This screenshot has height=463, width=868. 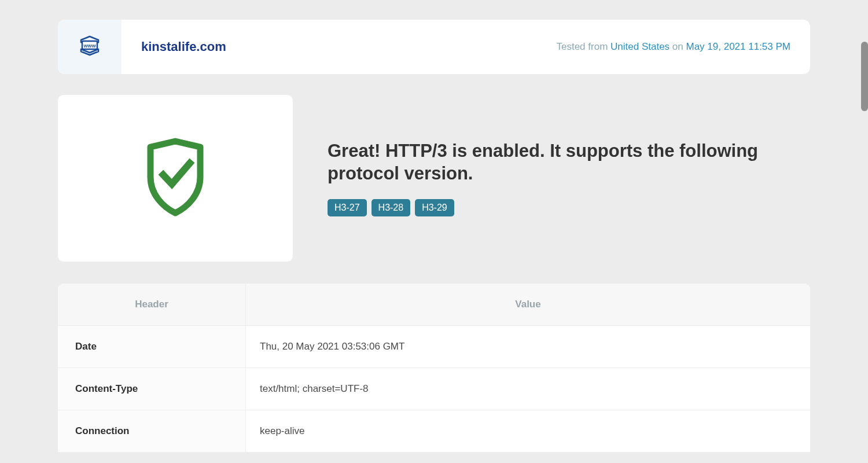 What do you see at coordinates (434, 347) in the screenshot?
I see `table-row: Date Thu, 20 May 2021 03:53:06 GMT` at bounding box center [434, 347].